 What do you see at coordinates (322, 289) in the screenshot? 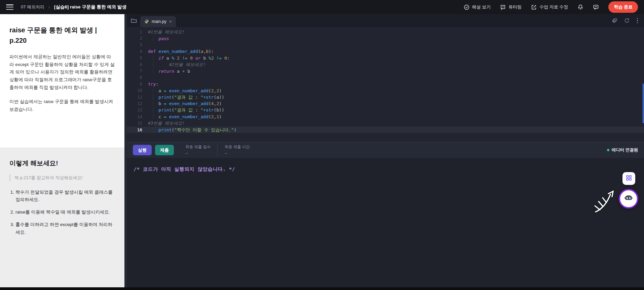
I see `bottom-strip` at bounding box center [322, 289].